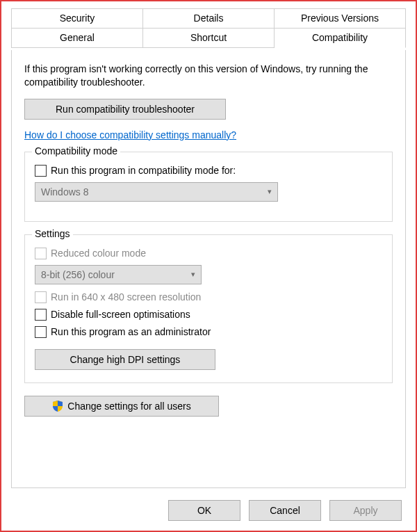 The height and width of the screenshot is (532, 417). Describe the element at coordinates (99, 253) in the screenshot. I see `reduced-colour-label: Reduced colour mode` at that location.